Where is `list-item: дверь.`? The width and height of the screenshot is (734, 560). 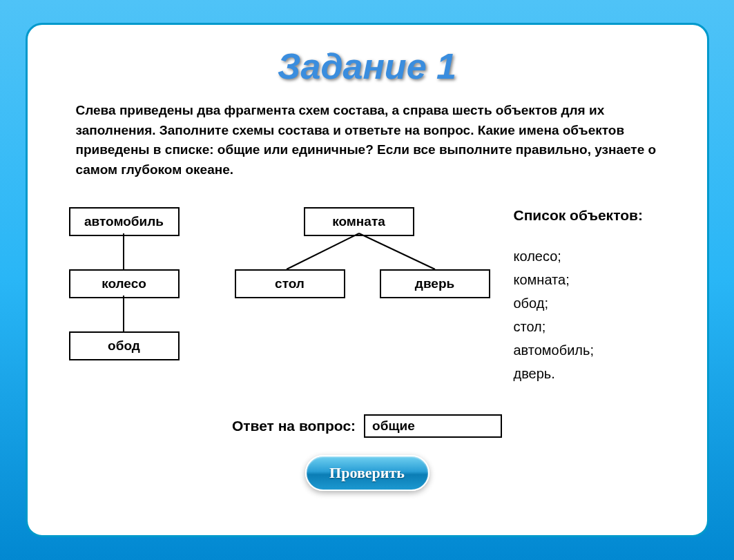
list-item: дверь. is located at coordinates (593, 374).